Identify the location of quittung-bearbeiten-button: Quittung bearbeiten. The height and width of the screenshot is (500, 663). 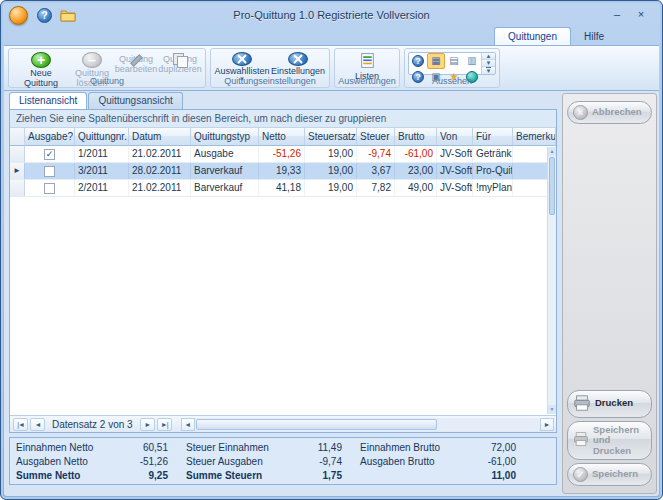
(136, 63).